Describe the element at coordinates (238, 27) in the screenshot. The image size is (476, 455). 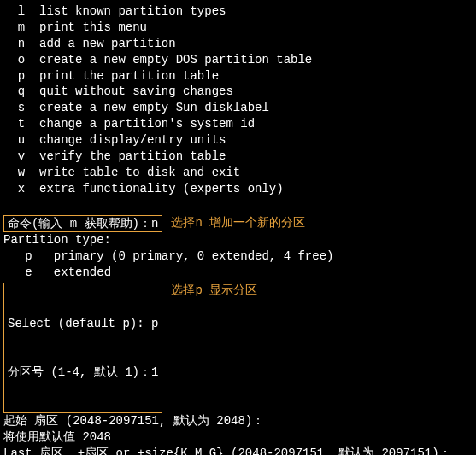
I see `menu-item: mprint this menu` at that location.